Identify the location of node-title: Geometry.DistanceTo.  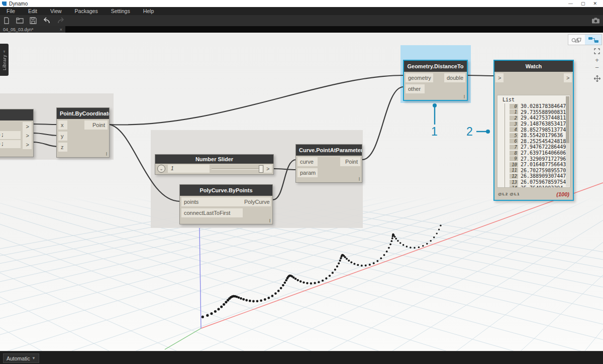
(435, 66).